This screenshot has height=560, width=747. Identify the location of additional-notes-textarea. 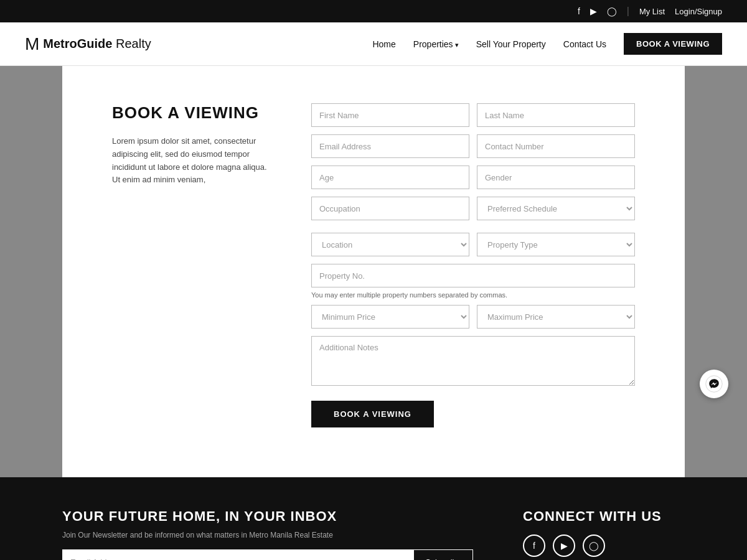
(473, 361).